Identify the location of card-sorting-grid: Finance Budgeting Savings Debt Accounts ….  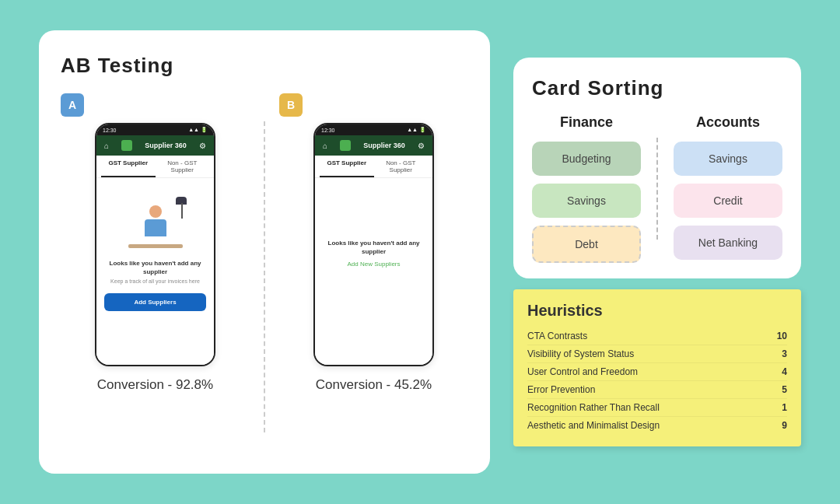
(657, 188).